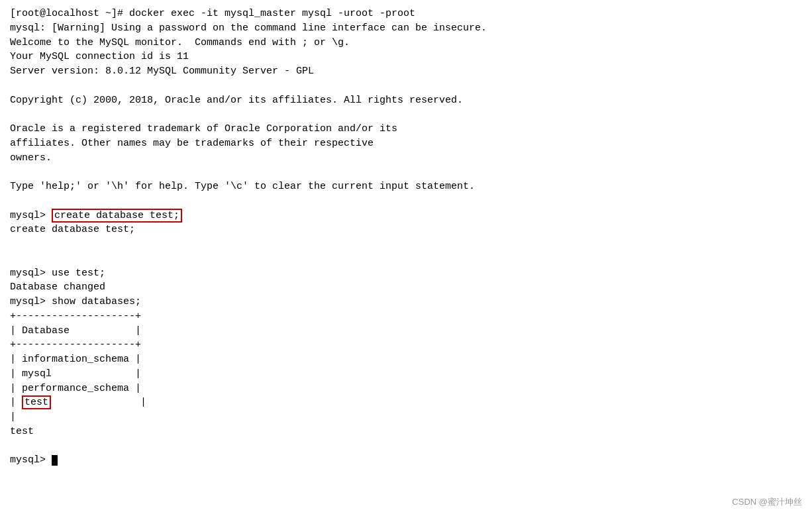 The width and height of the screenshot is (812, 516). Describe the element at coordinates (248, 28) in the screenshot. I see `line-2: mysql: [Warning] Using a password on the…` at that location.